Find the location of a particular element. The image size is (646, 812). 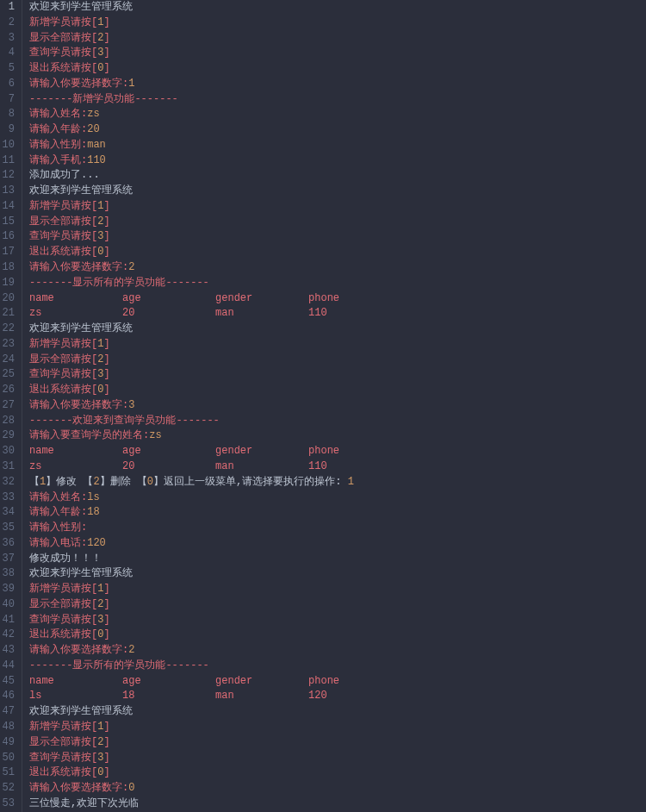

line-number: 8 is located at coordinates (7, 115).